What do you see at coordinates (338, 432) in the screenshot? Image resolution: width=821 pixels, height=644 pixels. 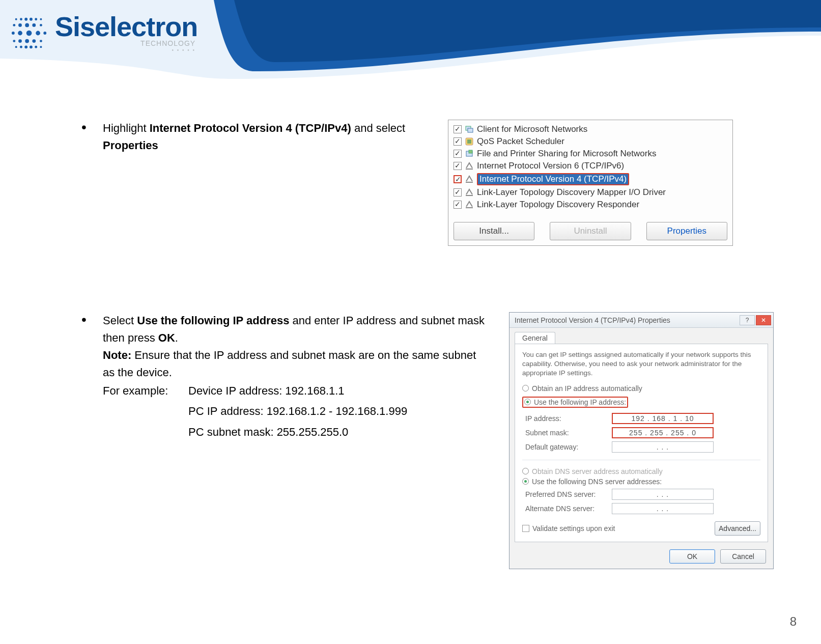 I see `example-line: PC subnet mask: 255.255.255.0` at bounding box center [338, 432].